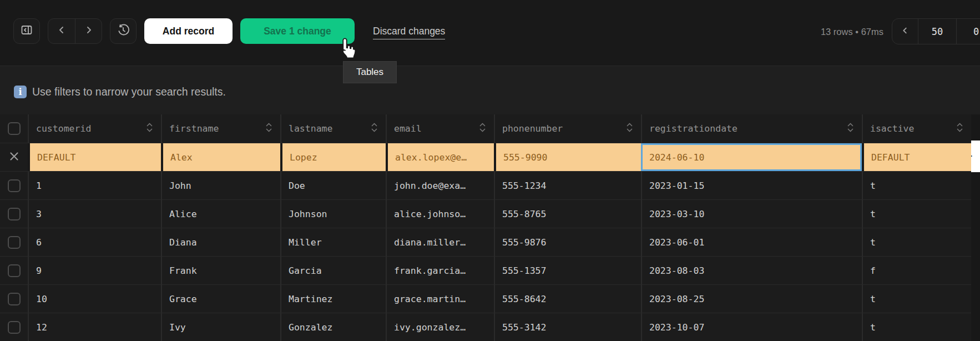  I want to click on select-all-checkbox, so click(14, 129).